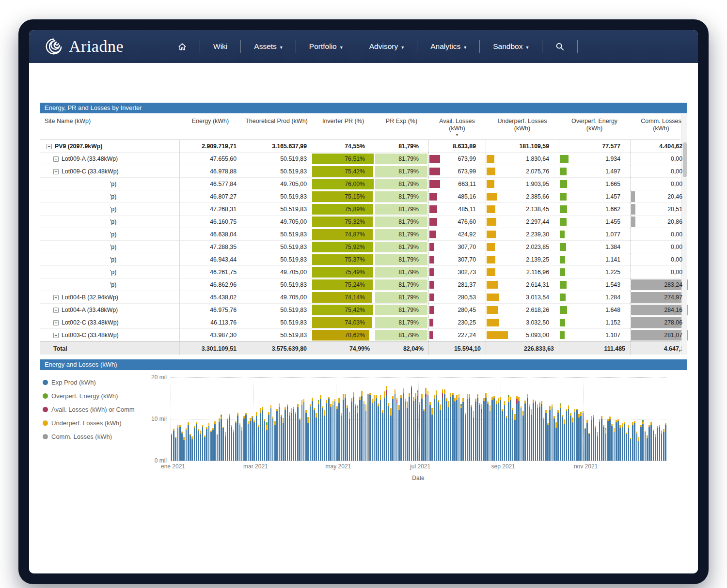 The width and height of the screenshot is (727, 588). I want to click on column-header-label: Underperf. Losses (kWh), so click(522, 125).